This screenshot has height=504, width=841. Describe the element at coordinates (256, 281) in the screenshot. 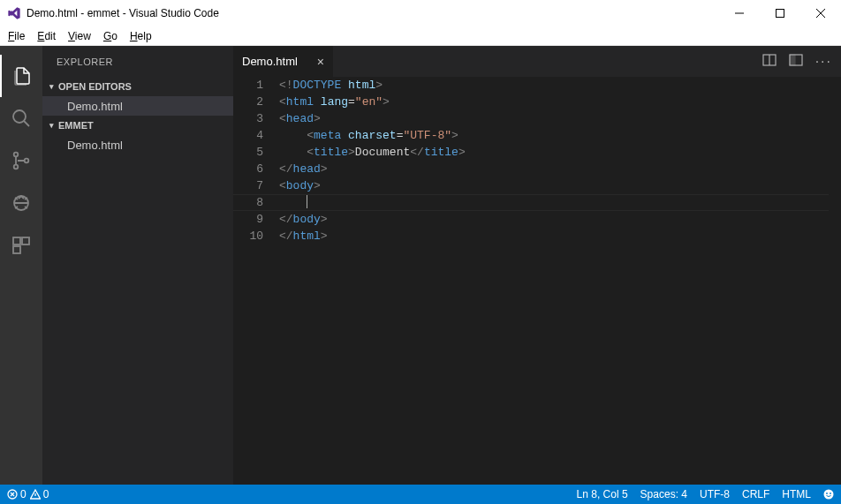

I see `line-number-gutter: 12345678910` at that location.